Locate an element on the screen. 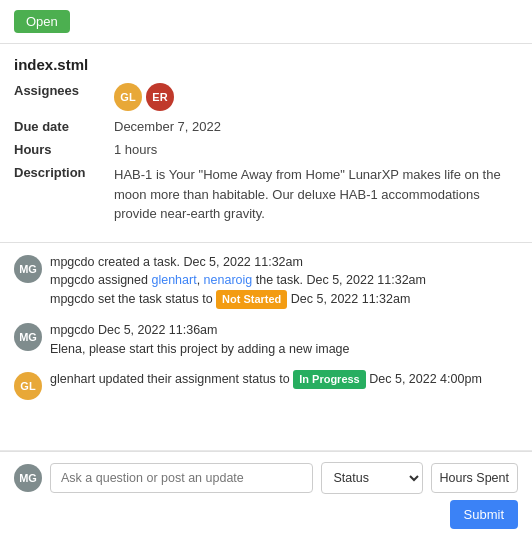 The width and height of the screenshot is (532, 539). activity-content-1: mpgcdo created a task. Dec 5, 2022 11:32… is located at coordinates (284, 281).